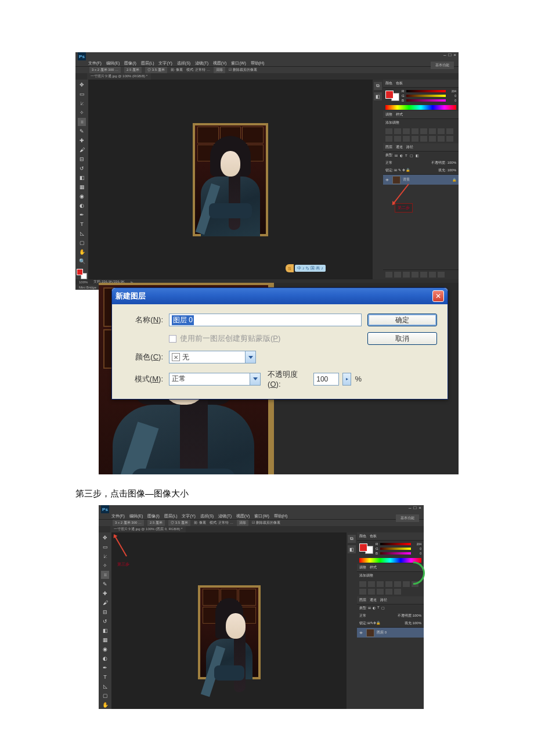  What do you see at coordinates (452, 100) in the screenshot?
I see `b-value: 0` at bounding box center [452, 100].